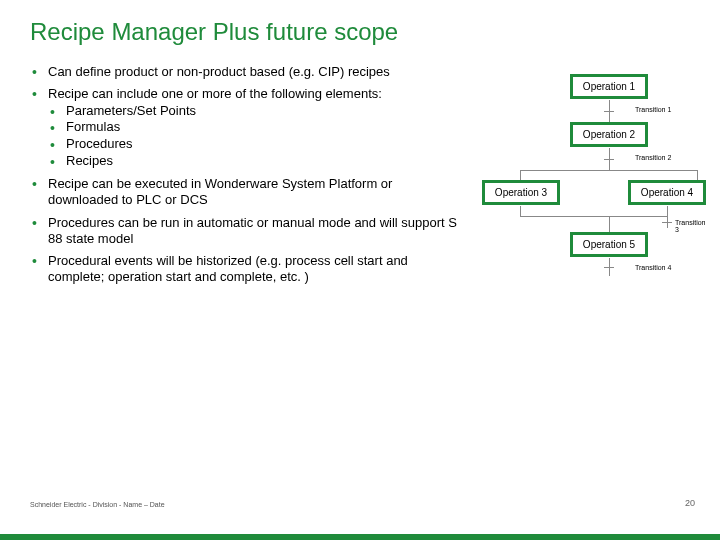  I want to click on sub-bullet-item: Recipes, so click(254, 162).